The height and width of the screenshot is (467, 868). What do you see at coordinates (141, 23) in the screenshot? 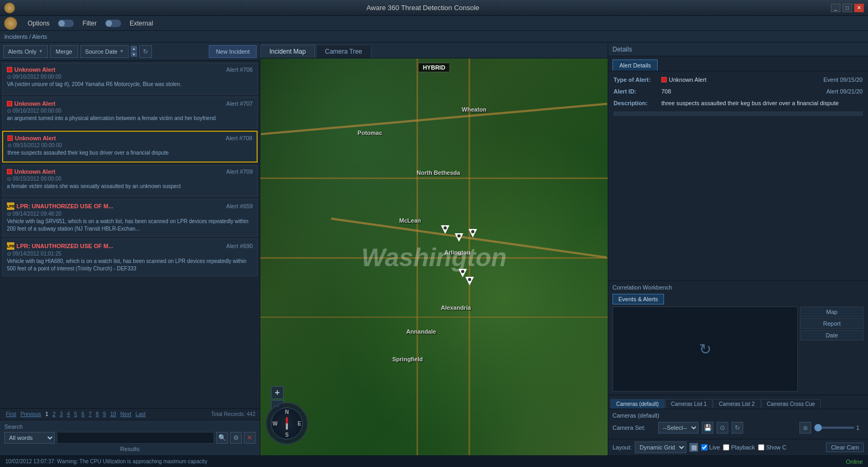
I see `menu-external: External` at bounding box center [141, 23].